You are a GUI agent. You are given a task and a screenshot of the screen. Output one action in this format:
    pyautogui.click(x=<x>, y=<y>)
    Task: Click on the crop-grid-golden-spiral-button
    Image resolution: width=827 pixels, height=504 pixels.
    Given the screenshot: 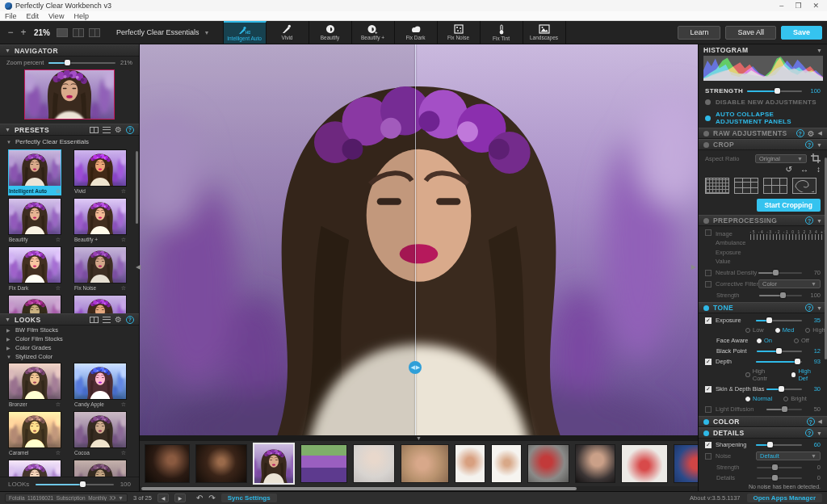 What is the action you would take?
    pyautogui.click(x=804, y=186)
    